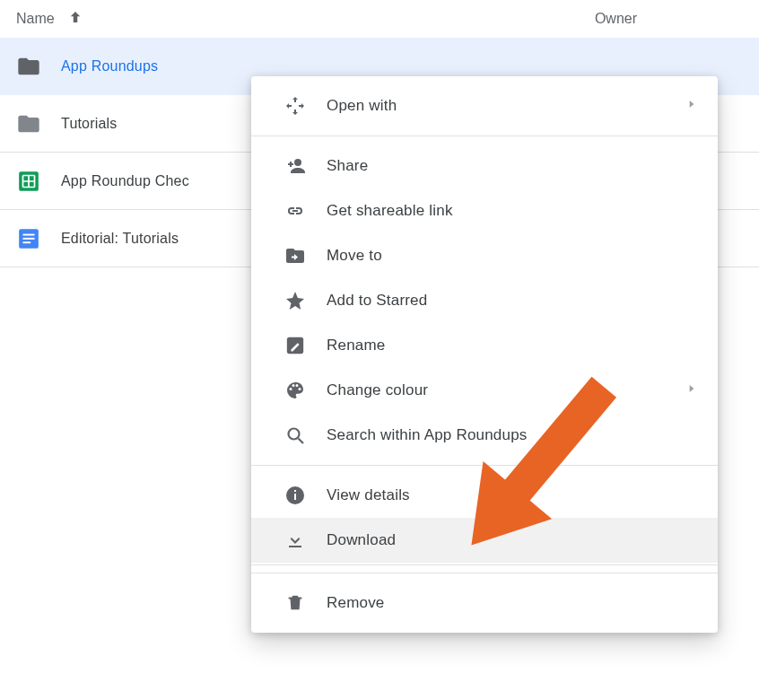  Describe the element at coordinates (669, 19) in the screenshot. I see `column-owner: Owner` at that location.